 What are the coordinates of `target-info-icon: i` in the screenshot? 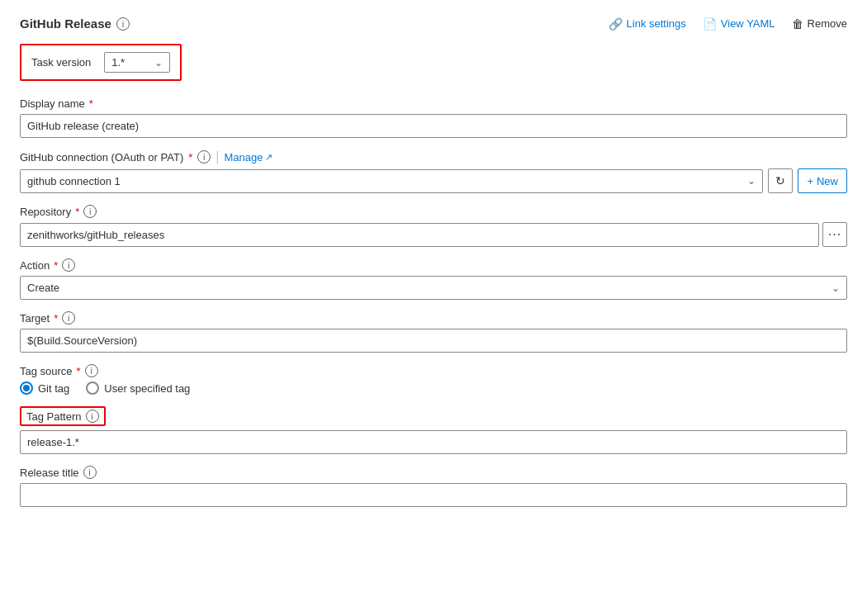 It's located at (69, 318).